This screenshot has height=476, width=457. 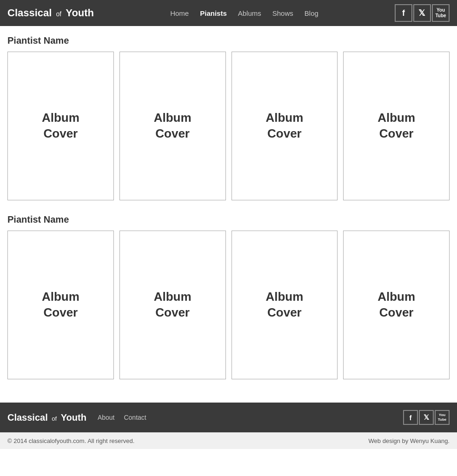 I want to click on pianist-name-1: Piantist Name, so click(x=229, y=41).